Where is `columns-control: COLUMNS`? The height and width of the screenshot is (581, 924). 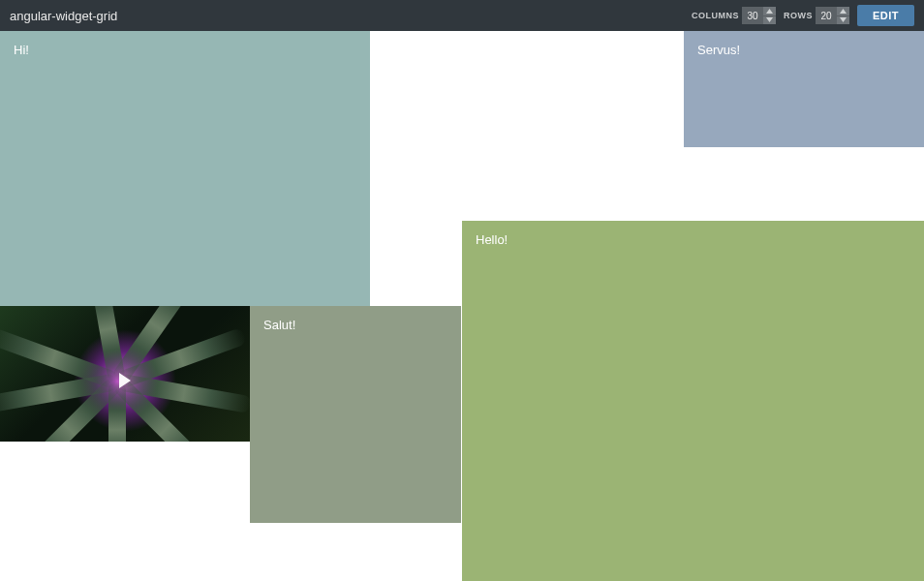 columns-control: COLUMNS is located at coordinates (734, 15).